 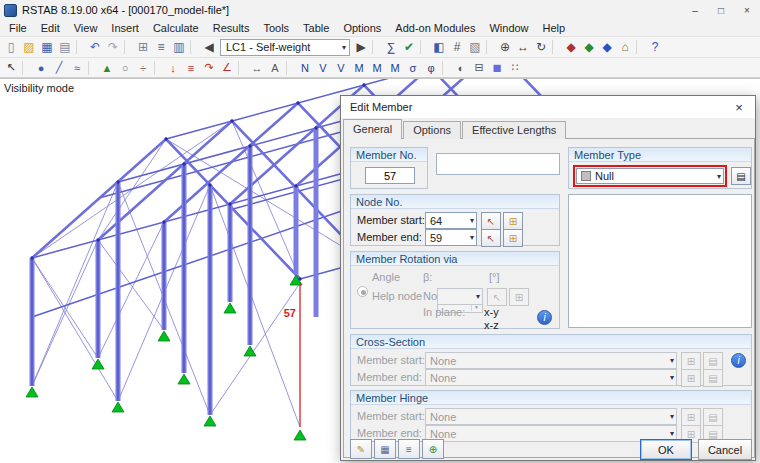 I want to click on pick-end-node-button: ↖, so click(x=491, y=238).